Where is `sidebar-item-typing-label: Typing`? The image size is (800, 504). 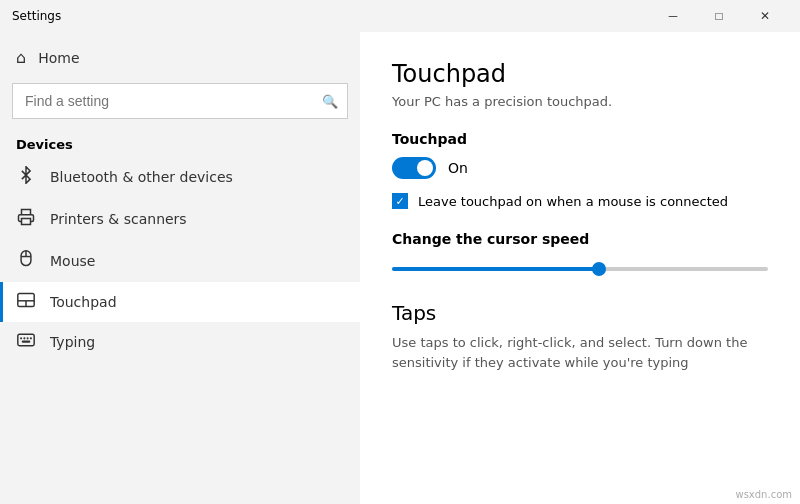
sidebar-item-typing-label: Typing is located at coordinates (72, 342).